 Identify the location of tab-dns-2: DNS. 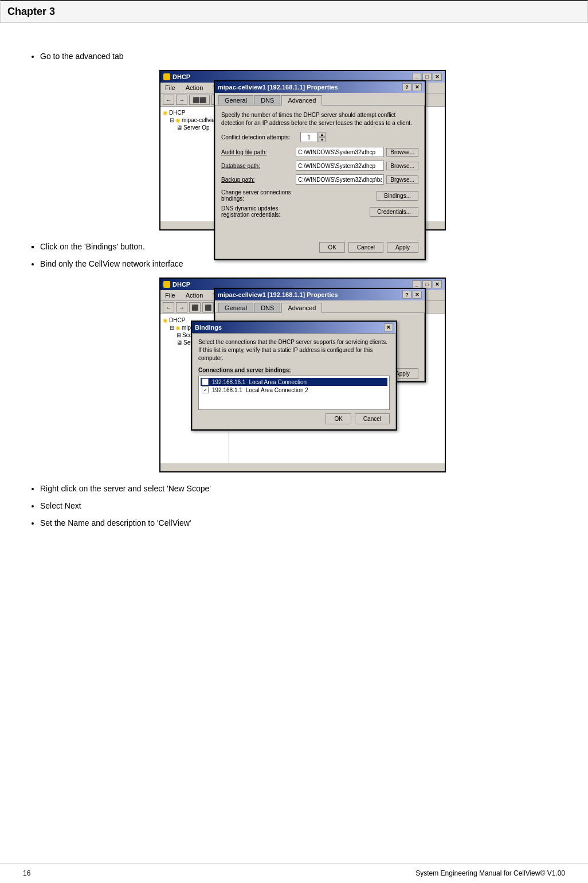
(267, 307).